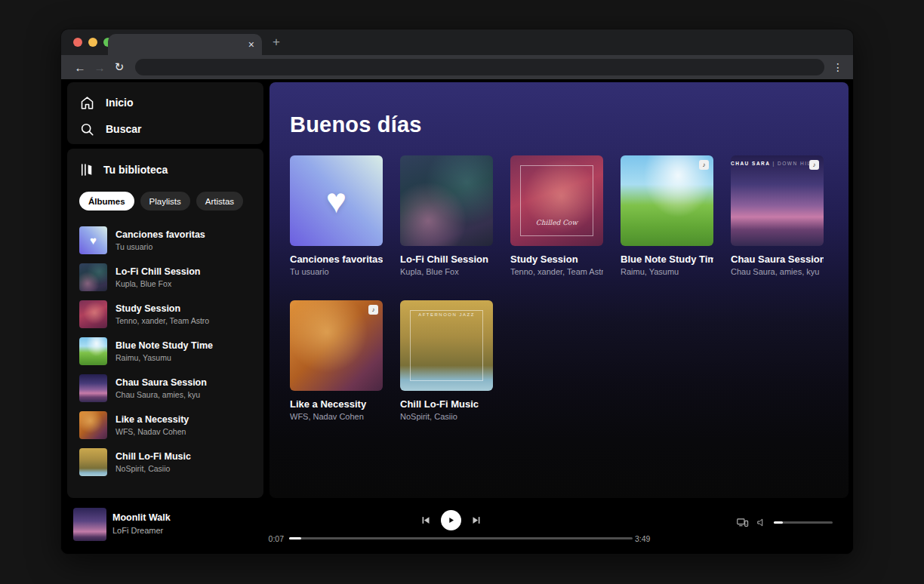  Describe the element at coordinates (165, 103) in the screenshot. I see `sidebar-item-inicio: Inicio` at that location.